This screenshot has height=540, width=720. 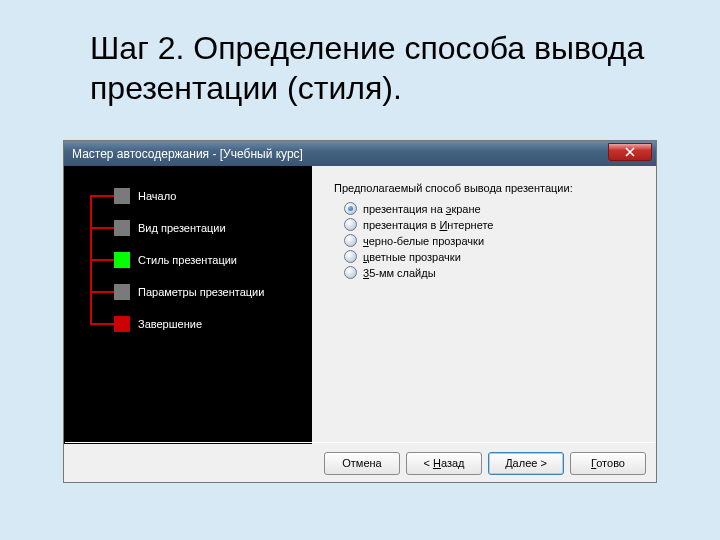 What do you see at coordinates (494, 224) in the screenshot?
I see `radio-option: презентация в Интернете` at bounding box center [494, 224].